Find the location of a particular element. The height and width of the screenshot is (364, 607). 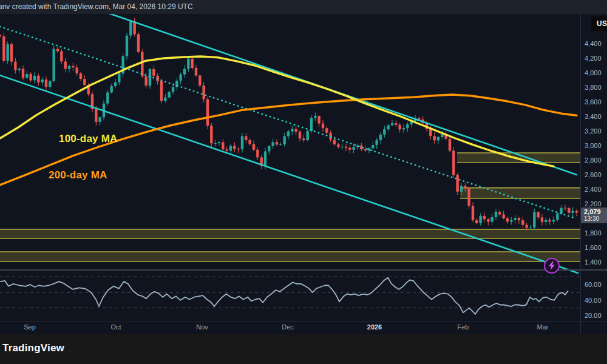

price-tick-label: 2,600 is located at coordinates (593, 175).